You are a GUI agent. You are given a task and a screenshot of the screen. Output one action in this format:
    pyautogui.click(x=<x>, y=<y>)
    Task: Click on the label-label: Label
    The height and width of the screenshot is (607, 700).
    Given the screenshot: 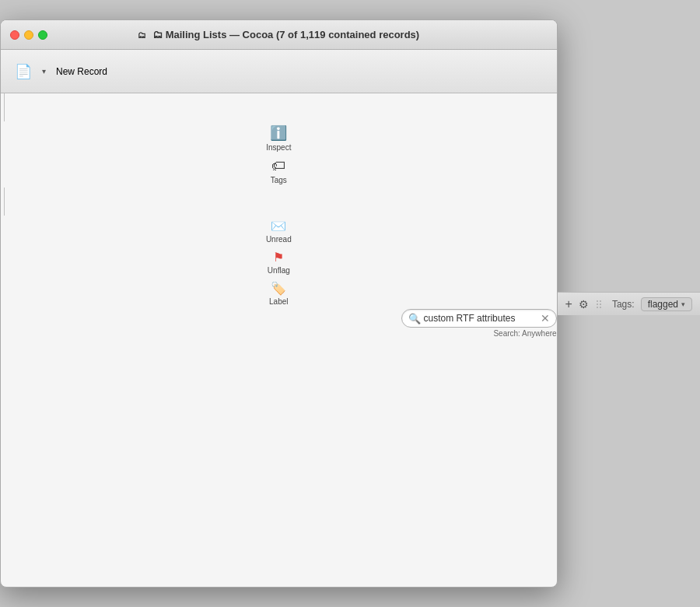 What is the action you would take?
    pyautogui.click(x=278, y=302)
    